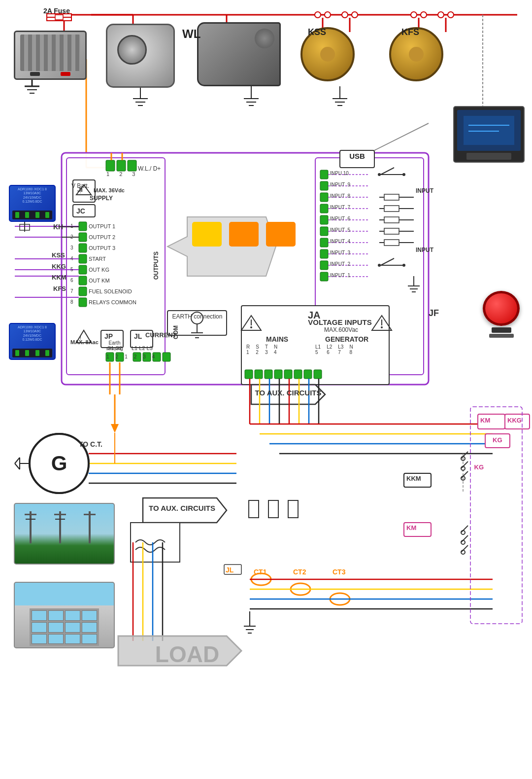 This screenshot has height=779, width=532. Describe the element at coordinates (85, 342) in the screenshot. I see `max-8aac-label: MAX. 8Aac` at that location.